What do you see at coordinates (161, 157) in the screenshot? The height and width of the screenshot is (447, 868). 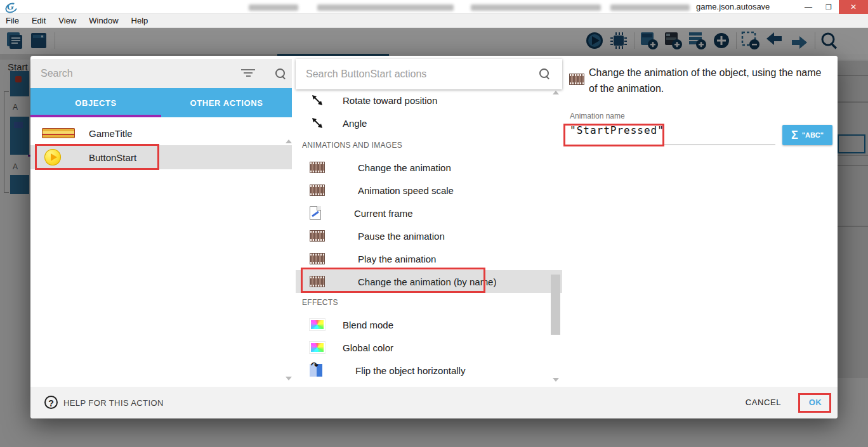 I see `object-row-buttonstart: ButtonStart` at bounding box center [161, 157].